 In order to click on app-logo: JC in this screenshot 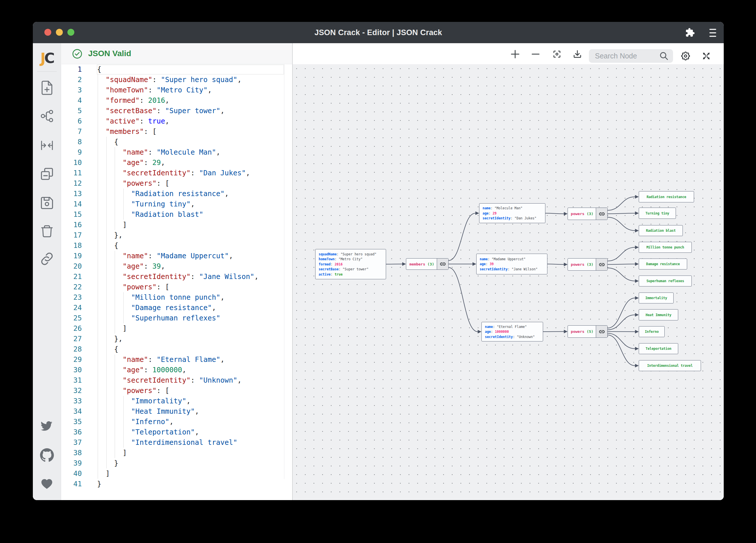, I will do `click(47, 58)`.